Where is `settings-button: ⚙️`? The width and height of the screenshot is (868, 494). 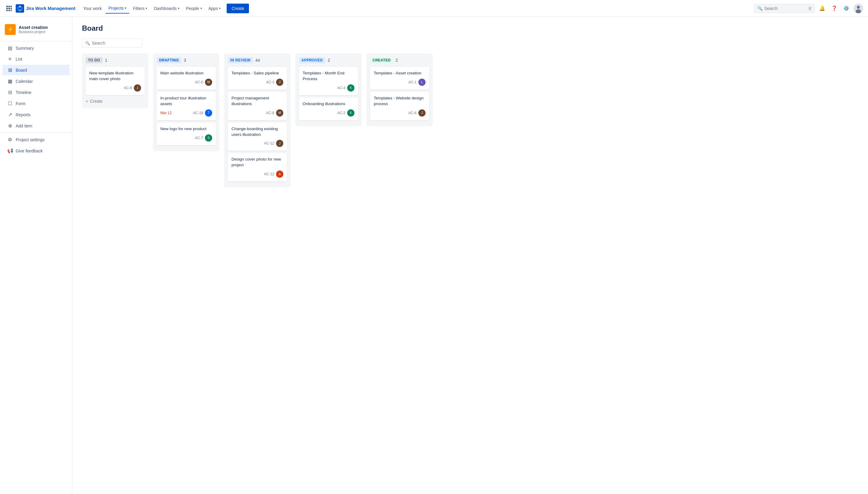
settings-button: ⚙️ is located at coordinates (846, 8).